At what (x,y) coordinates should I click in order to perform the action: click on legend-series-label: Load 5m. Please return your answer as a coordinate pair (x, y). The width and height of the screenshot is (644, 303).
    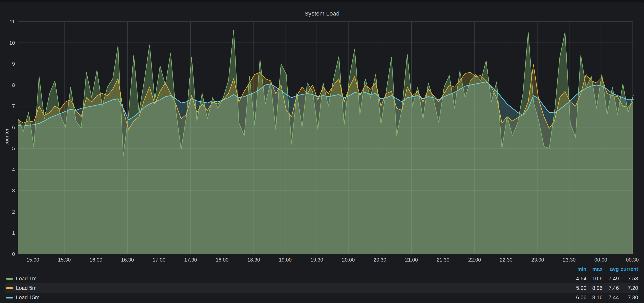
    Looking at the image, I should click on (26, 288).